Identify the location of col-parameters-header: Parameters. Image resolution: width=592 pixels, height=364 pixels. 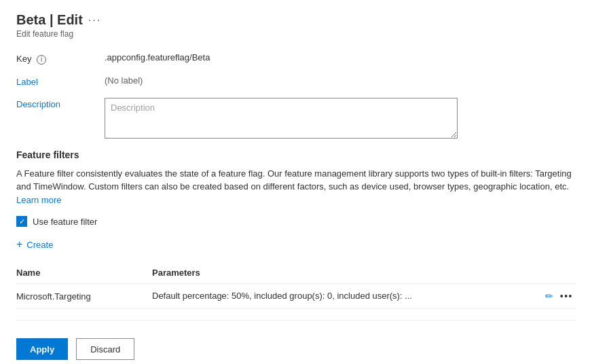
(364, 273).